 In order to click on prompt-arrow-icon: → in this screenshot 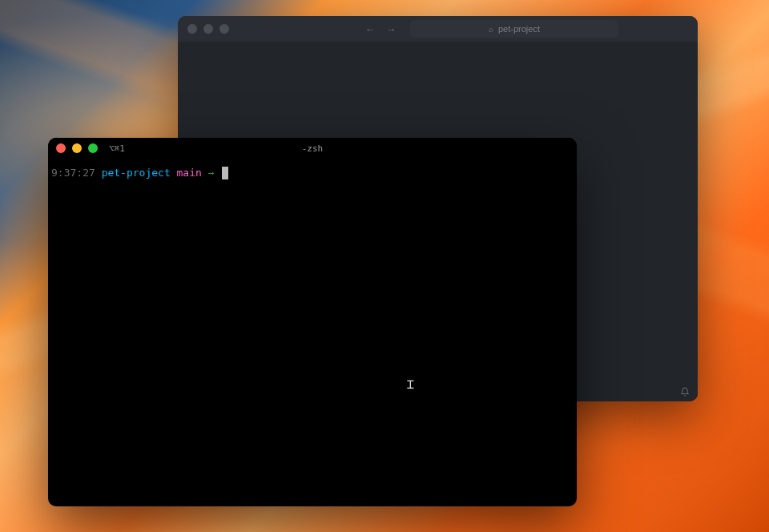, I will do `click(211, 173)`.